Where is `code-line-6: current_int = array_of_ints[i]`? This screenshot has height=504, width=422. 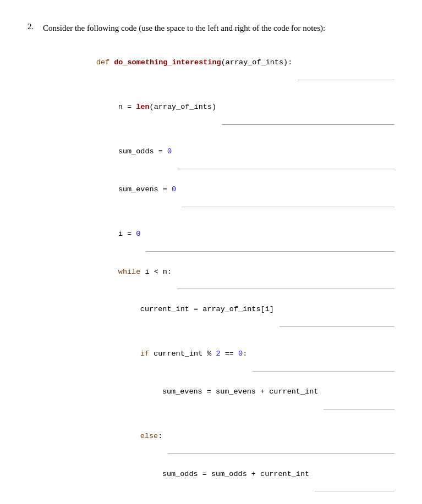
code-line-6: current_int = array_of_ints[i] is located at coordinates (228, 310).